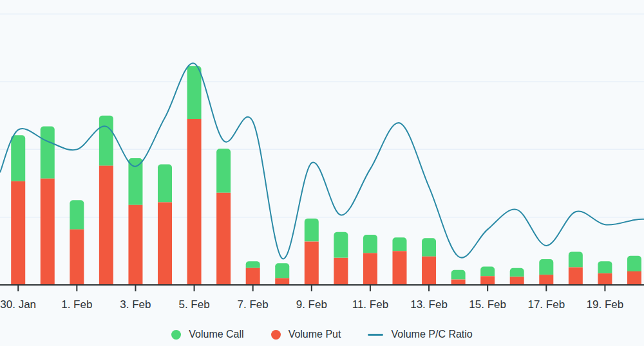 The width and height of the screenshot is (644, 346). What do you see at coordinates (605, 305) in the screenshot?
I see `x-tick-label: 19. Feb` at bounding box center [605, 305].